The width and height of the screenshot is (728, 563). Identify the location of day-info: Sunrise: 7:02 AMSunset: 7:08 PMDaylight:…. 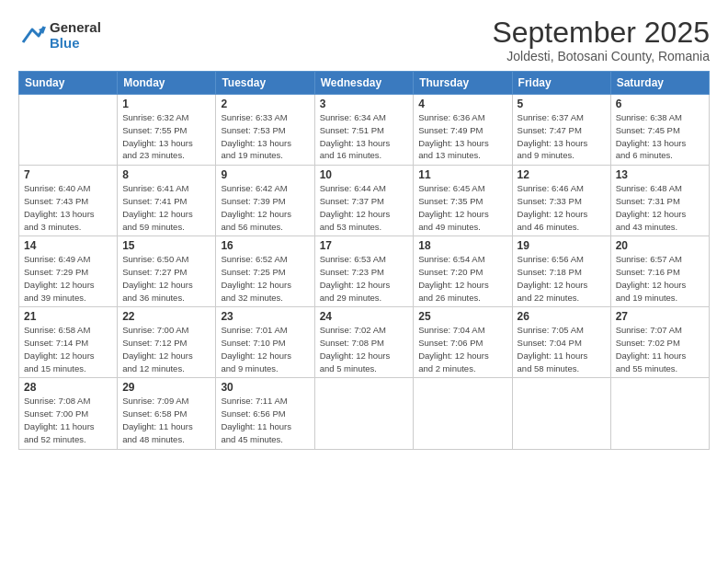
(364, 350).